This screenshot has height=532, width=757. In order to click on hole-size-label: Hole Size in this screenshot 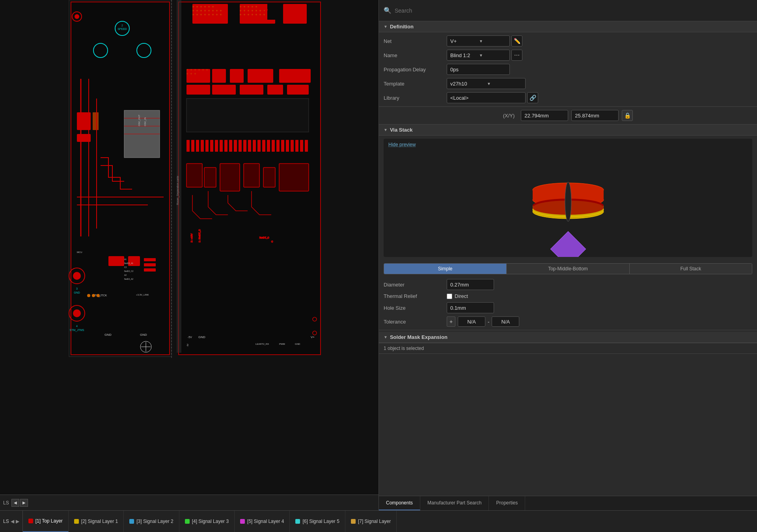, I will do `click(415, 308)`.